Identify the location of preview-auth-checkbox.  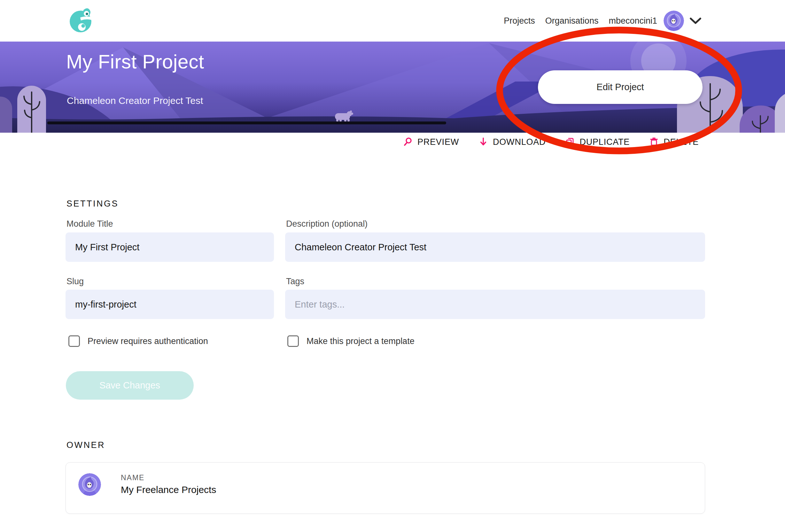
(74, 341).